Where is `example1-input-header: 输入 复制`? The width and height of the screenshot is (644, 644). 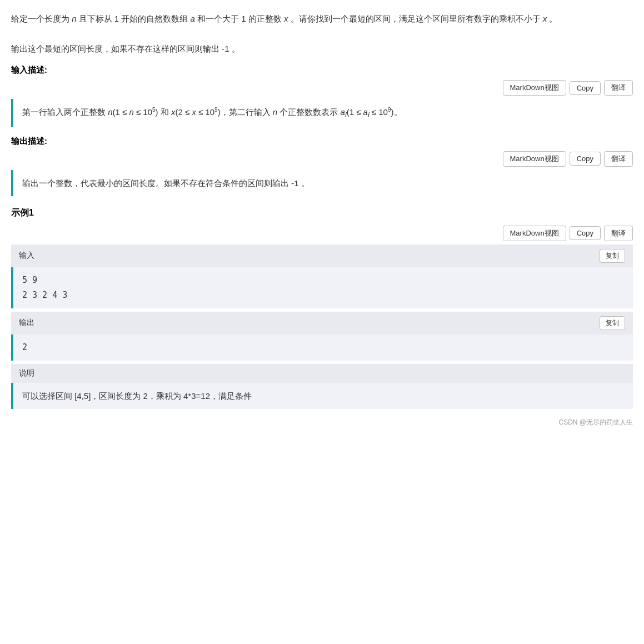 example1-input-header: 输入 复制 is located at coordinates (322, 256).